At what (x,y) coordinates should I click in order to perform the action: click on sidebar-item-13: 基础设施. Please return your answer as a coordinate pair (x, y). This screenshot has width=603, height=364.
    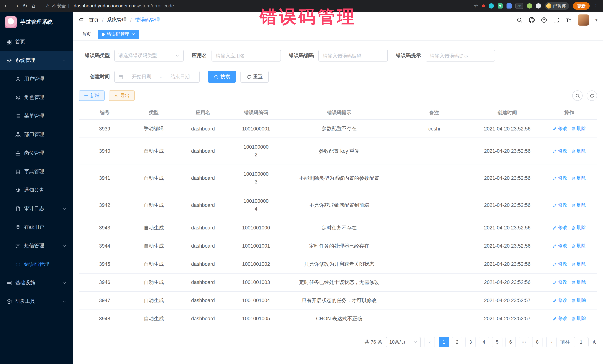
    Looking at the image, I should click on (36, 283).